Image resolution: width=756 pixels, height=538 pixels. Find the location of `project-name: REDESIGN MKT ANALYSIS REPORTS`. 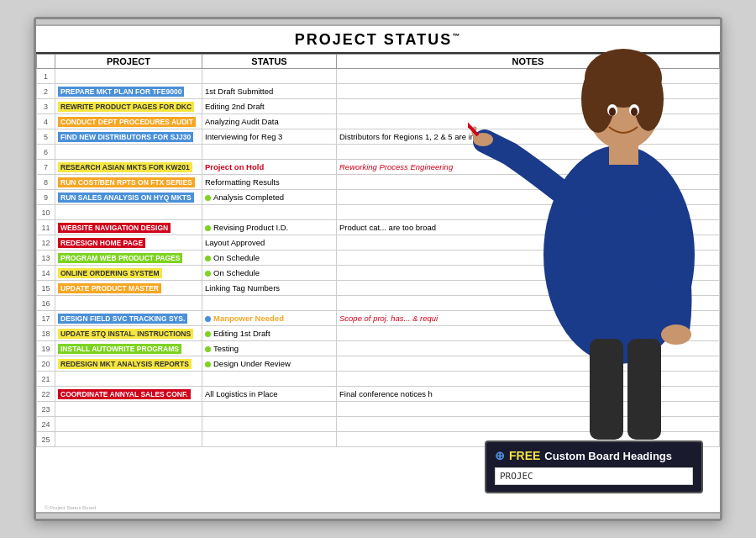

project-name: REDESIGN MKT ANALYSIS REPORTS is located at coordinates (129, 364).